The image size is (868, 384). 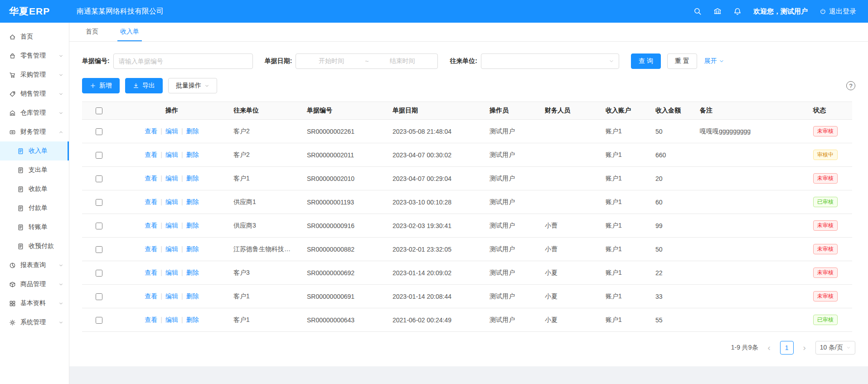 What do you see at coordinates (787, 348) in the screenshot?
I see `page-number-1: 1` at bounding box center [787, 348].